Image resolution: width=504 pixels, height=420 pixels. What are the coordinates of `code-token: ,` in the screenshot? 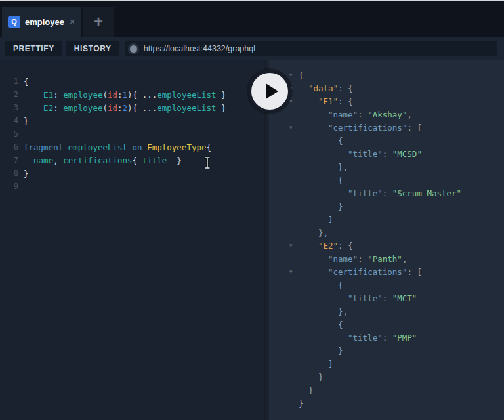 It's located at (410, 114).